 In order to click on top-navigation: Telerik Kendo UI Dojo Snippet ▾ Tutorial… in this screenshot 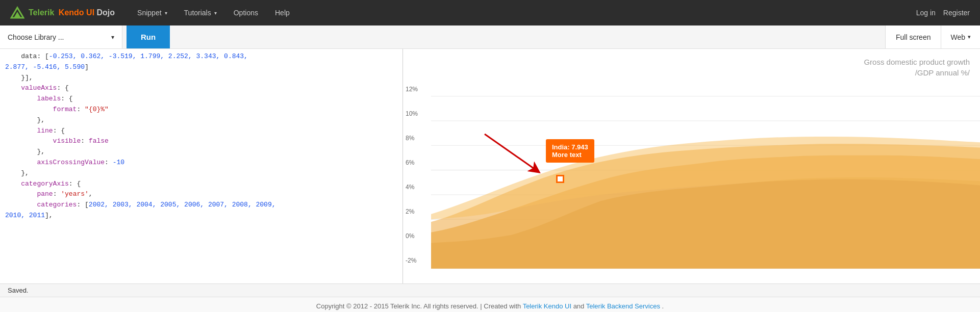, I will do `click(490, 13)`.